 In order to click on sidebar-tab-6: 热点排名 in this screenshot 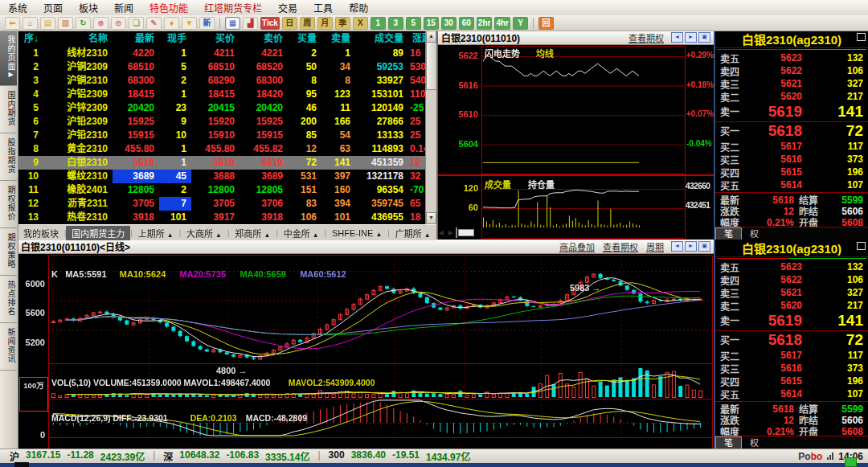, I will do `click(8, 299)`.